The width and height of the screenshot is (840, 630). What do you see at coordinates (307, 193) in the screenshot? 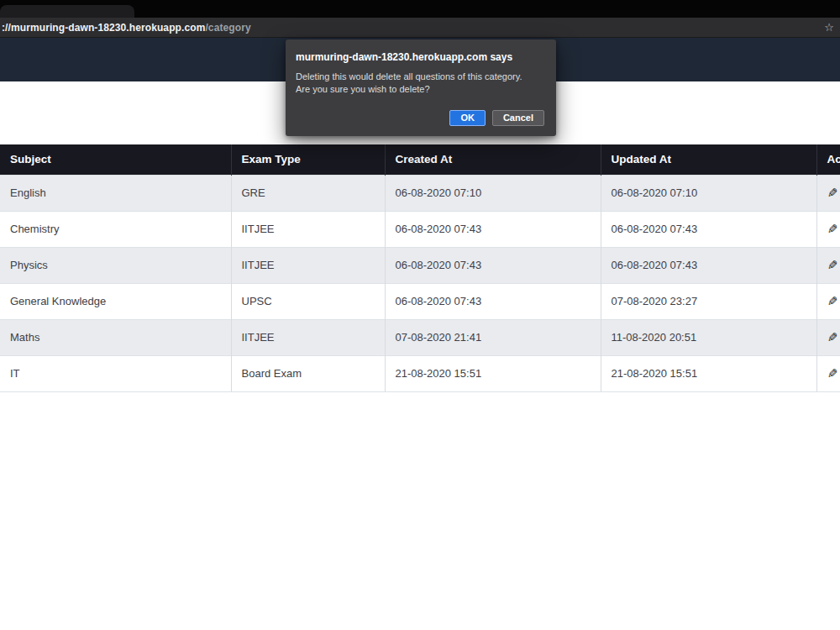
I see `cell-exam-type: GRE` at bounding box center [307, 193].